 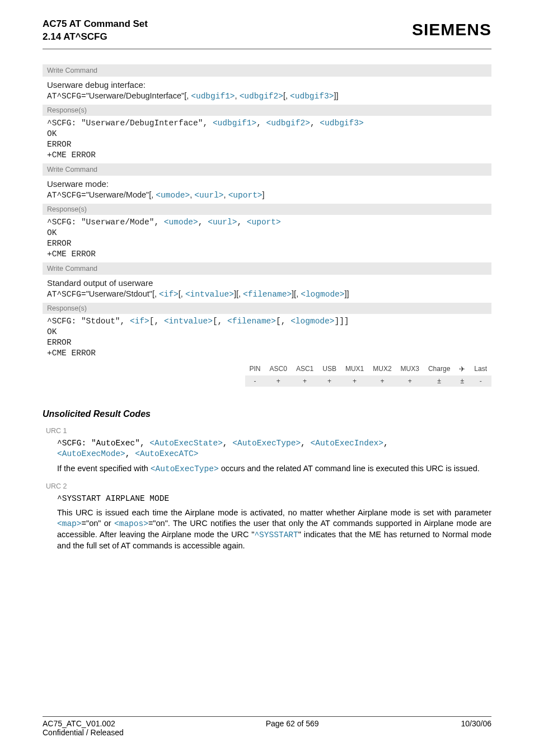 I want to click on urc1-description: If the event specified with <AutoExecTyp…, so click(x=274, y=469).